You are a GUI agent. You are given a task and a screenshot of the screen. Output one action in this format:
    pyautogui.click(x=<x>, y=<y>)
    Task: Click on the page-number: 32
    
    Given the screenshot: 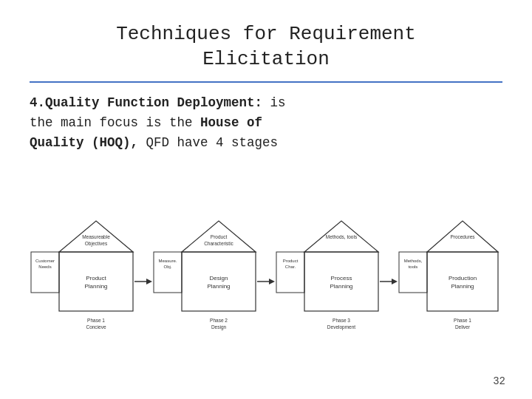 What is the action you would take?
    pyautogui.click(x=499, y=381)
    